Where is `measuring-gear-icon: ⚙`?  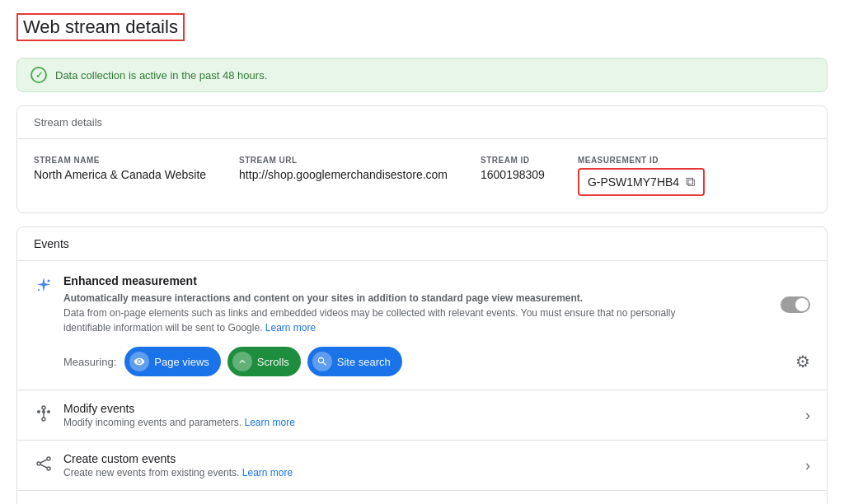
measuring-gear-icon: ⚙ is located at coordinates (803, 362).